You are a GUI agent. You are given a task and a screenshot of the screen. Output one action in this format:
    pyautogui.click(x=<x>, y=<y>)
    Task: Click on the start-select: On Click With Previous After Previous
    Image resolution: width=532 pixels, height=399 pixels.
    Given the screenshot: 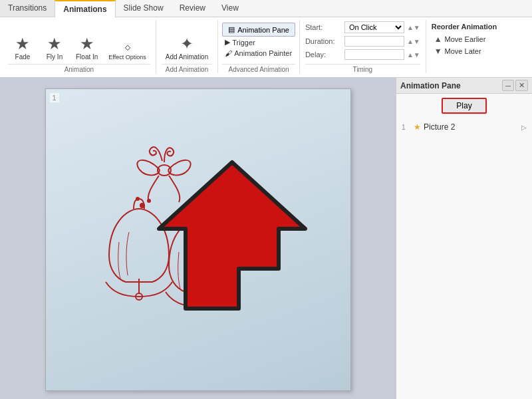 What is the action you would take?
    pyautogui.click(x=374, y=27)
    